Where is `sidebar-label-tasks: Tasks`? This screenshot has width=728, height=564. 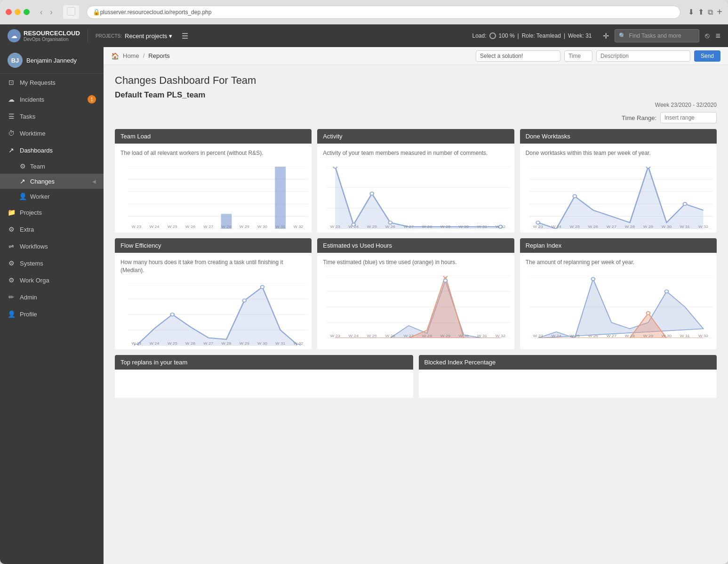
sidebar-label-tasks: Tasks is located at coordinates (27, 117).